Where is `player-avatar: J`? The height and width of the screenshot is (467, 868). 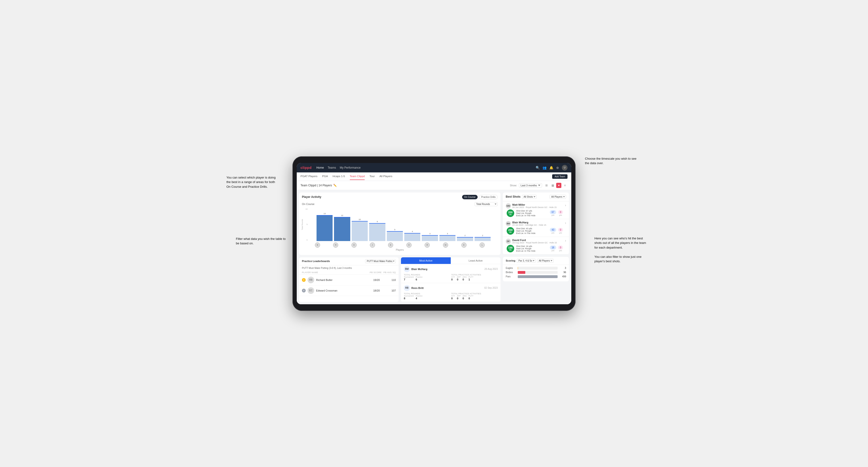 player-avatar: J is located at coordinates (373, 245).